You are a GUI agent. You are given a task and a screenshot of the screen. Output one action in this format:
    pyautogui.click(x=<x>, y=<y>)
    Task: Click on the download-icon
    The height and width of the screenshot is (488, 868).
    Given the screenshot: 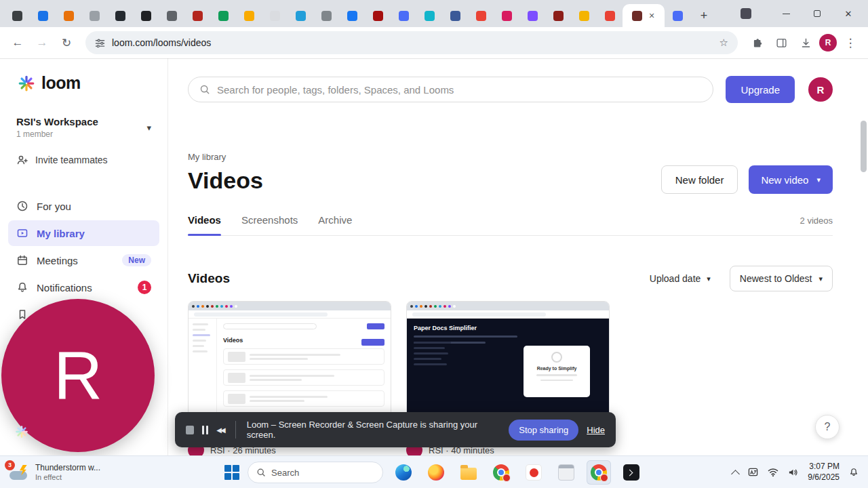 What is the action you would take?
    pyautogui.click(x=806, y=43)
    